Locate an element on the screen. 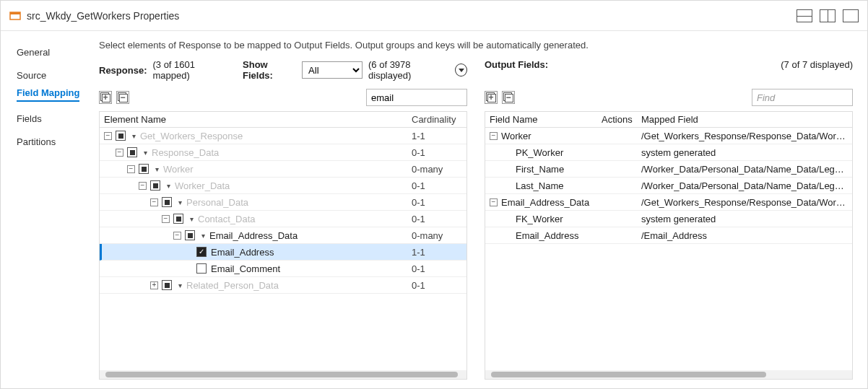 The image size is (868, 389). output-row: PK_Workersystem generated is located at coordinates (669, 153).